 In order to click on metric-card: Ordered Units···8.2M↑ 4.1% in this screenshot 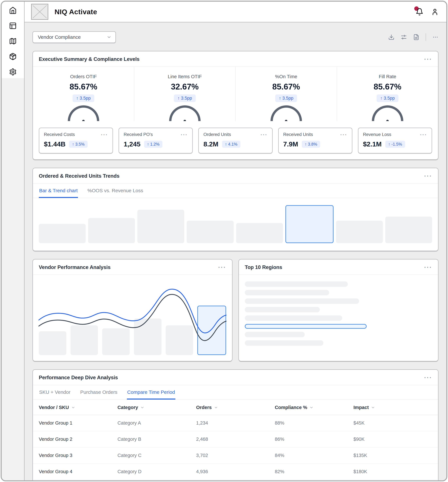, I will do `click(235, 140)`.